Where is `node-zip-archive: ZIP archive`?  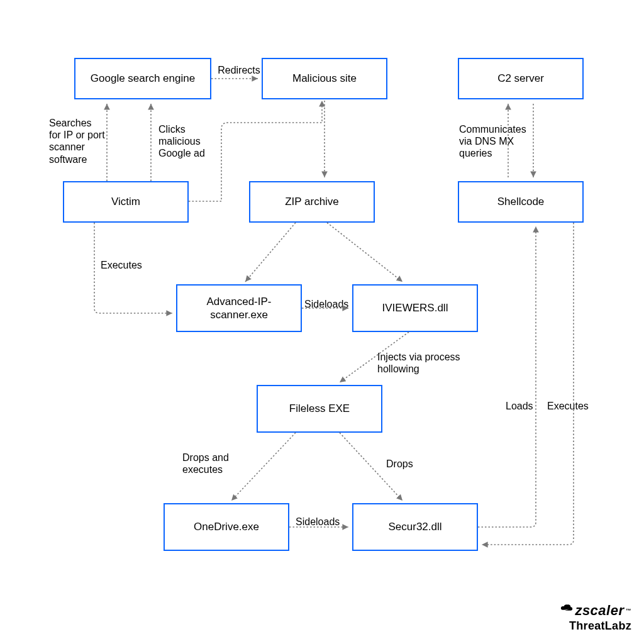
node-zip-archive: ZIP archive is located at coordinates (312, 202).